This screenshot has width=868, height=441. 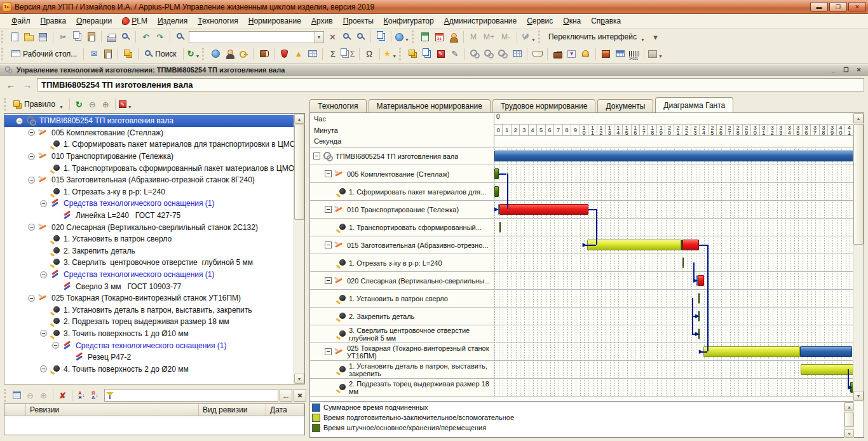 I want to click on tree-item: 1. Установить в патрон сверло, so click(x=149, y=239).